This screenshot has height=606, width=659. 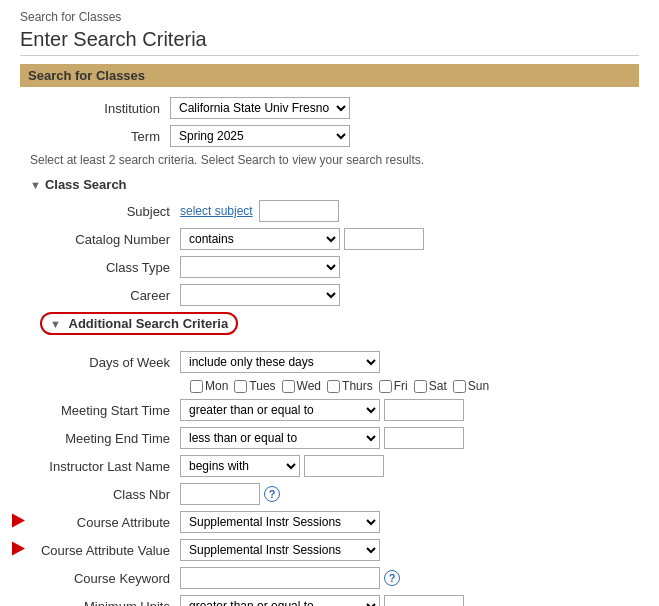 What do you see at coordinates (330, 17) in the screenshot?
I see `breadcrumb: Search for Classes` at bounding box center [330, 17].